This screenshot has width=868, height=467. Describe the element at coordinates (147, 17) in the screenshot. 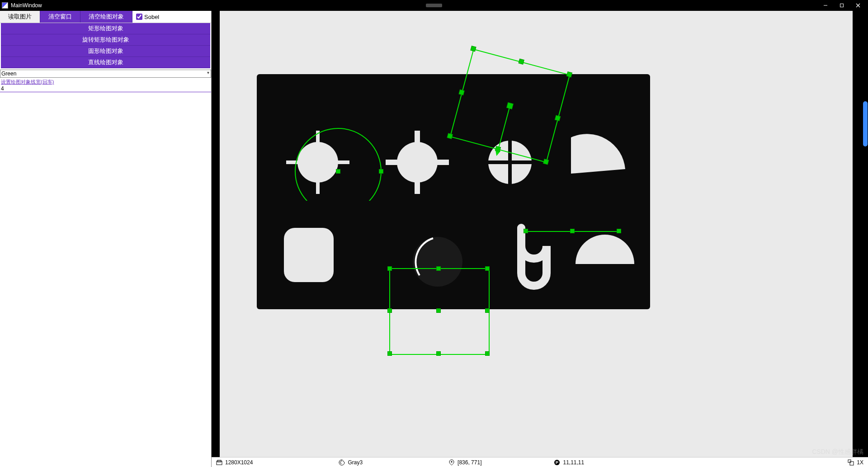

I see `sobel-checkbox-wrap: Sobel` at that location.